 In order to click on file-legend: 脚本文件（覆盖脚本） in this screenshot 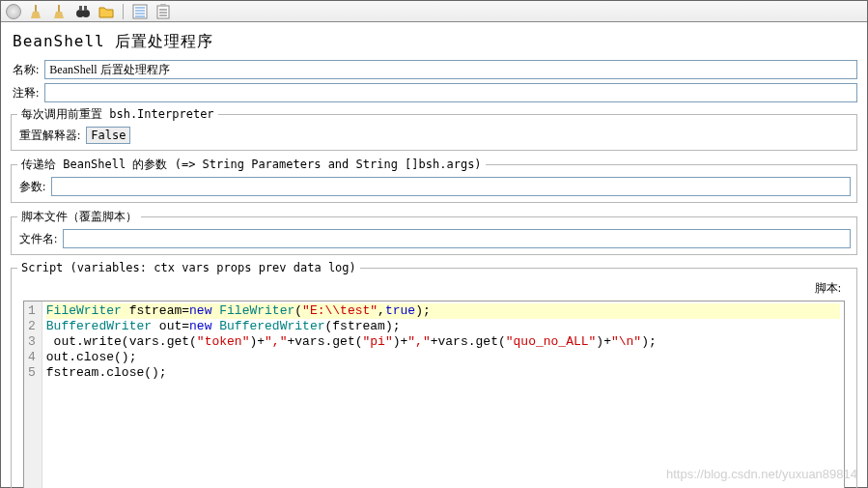, I will do `click(79, 216)`.